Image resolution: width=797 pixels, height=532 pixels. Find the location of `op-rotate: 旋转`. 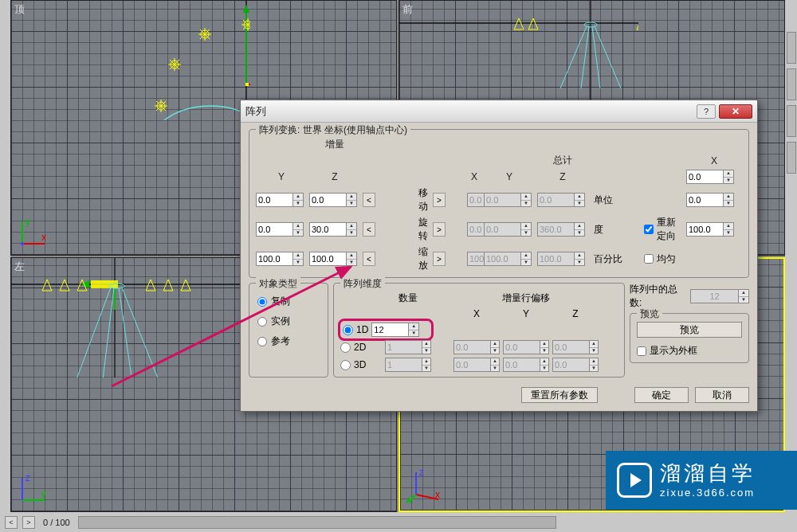

op-rotate: 旋转 is located at coordinates (423, 229).